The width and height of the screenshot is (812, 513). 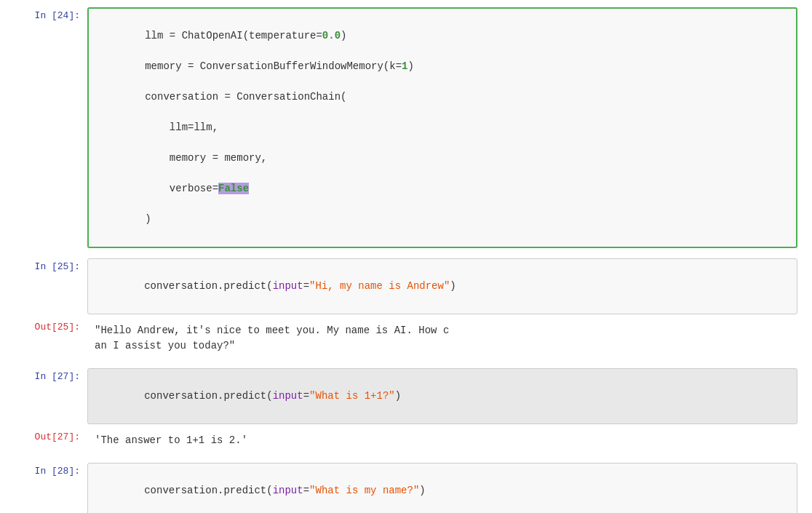 I want to click on cell-28-code: conversation.predict(input="What is my n…, so click(x=442, y=488).